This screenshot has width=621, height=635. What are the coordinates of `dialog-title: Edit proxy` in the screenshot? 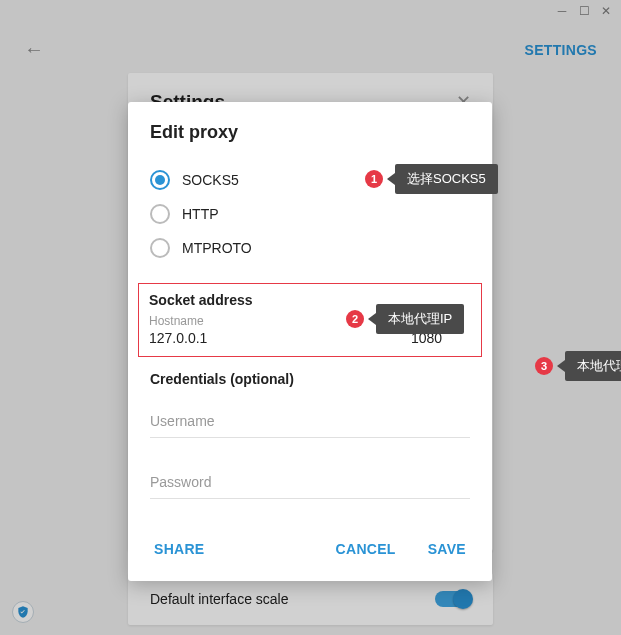 It's located at (310, 132).